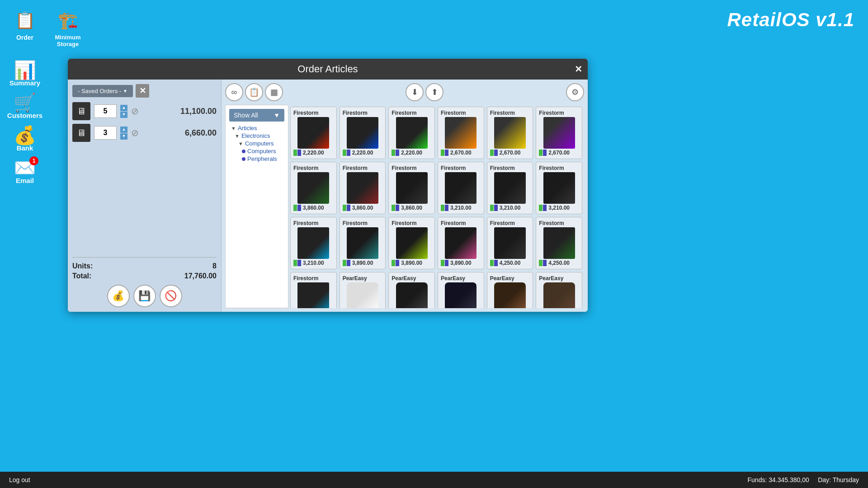 This screenshot has width=868, height=488. I want to click on show-all-header: Show All ▼, so click(257, 115).